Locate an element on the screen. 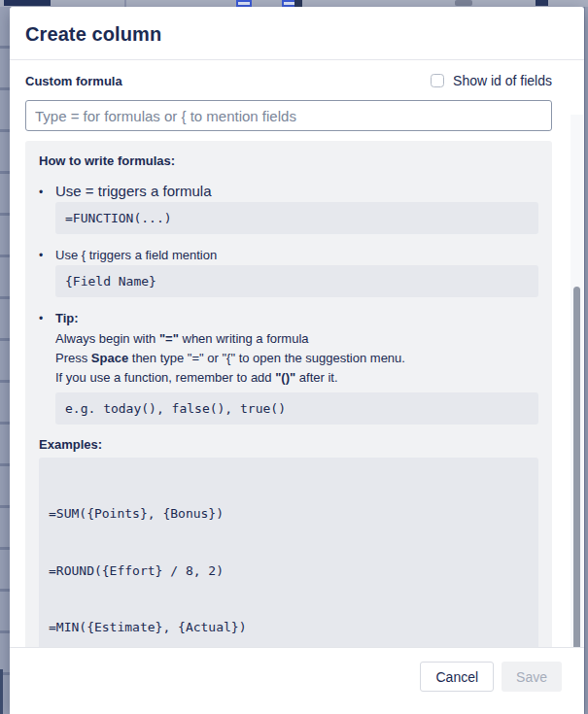  custom-formula-label: Custom formula is located at coordinates (74, 82).